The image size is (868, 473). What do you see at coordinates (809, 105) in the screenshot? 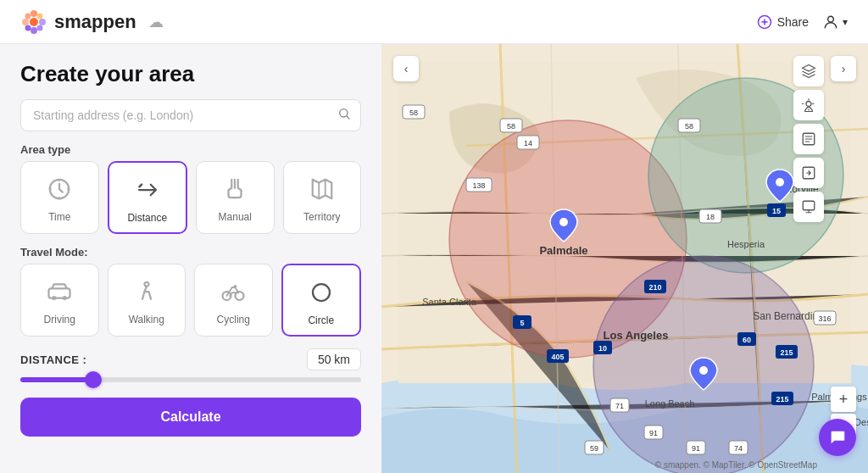
I see `map-location-button` at bounding box center [809, 105].